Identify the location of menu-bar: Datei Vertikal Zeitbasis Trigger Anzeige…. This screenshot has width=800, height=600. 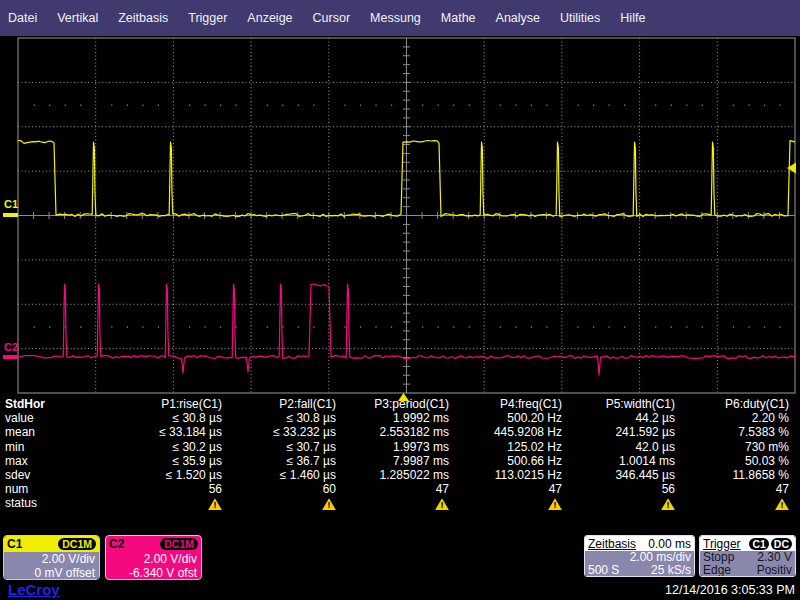
(400, 18).